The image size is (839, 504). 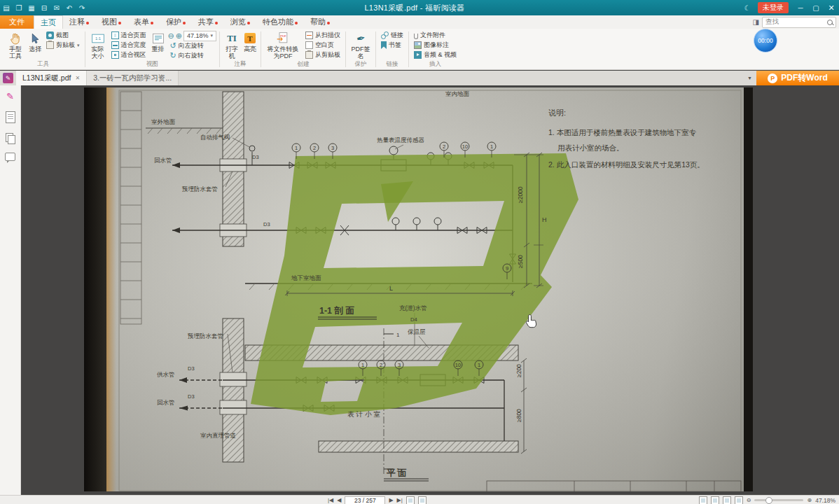 What do you see at coordinates (133, 78) in the screenshot?
I see `document-tab-inactive: 3.一砖一瓦内部学习资...` at bounding box center [133, 78].